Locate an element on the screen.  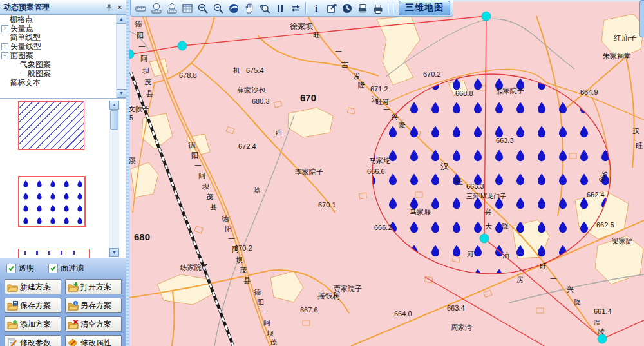
area-filter-checkbox: 面过滤 is located at coordinates (66, 268).